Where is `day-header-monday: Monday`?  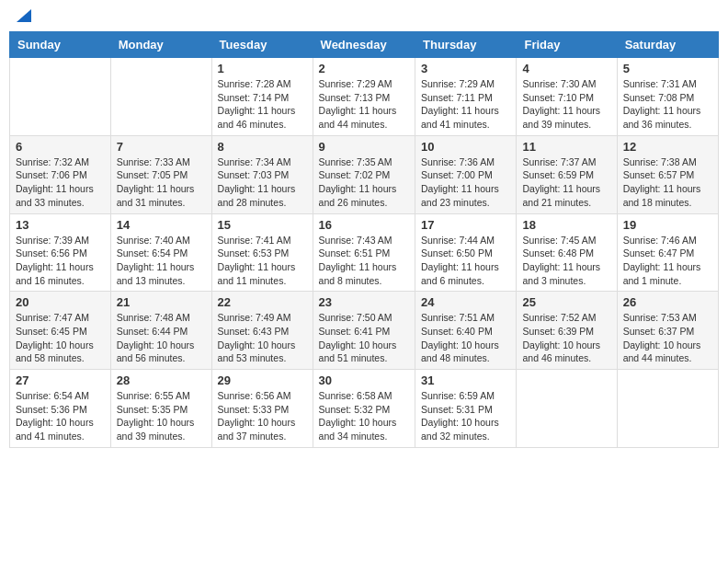
day-header-monday: Monday is located at coordinates (161, 45).